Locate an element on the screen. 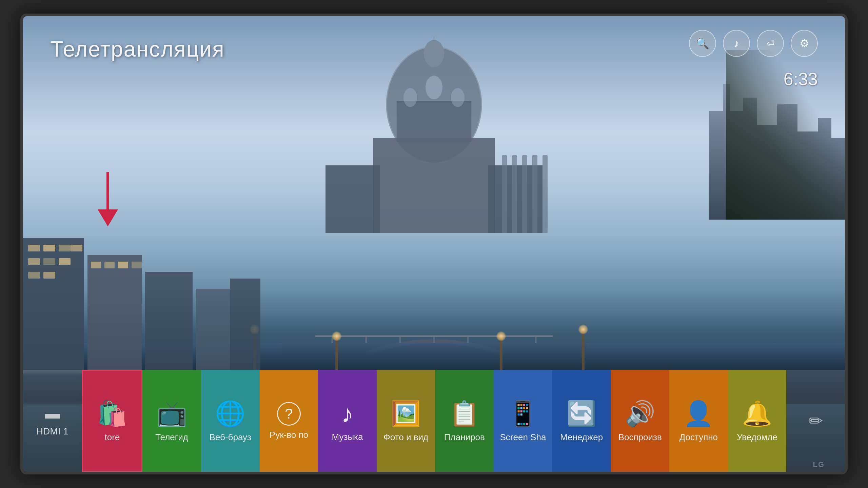  store-label: tore is located at coordinates (112, 437).